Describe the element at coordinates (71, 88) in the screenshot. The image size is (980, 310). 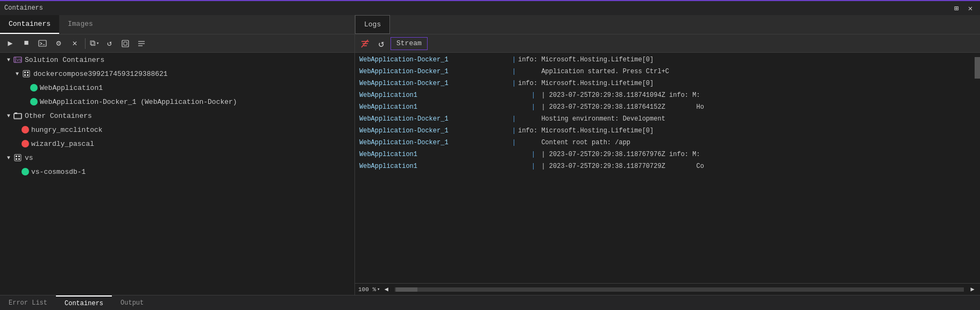
I see `webapplication1-label: WebApplication1` at that location.